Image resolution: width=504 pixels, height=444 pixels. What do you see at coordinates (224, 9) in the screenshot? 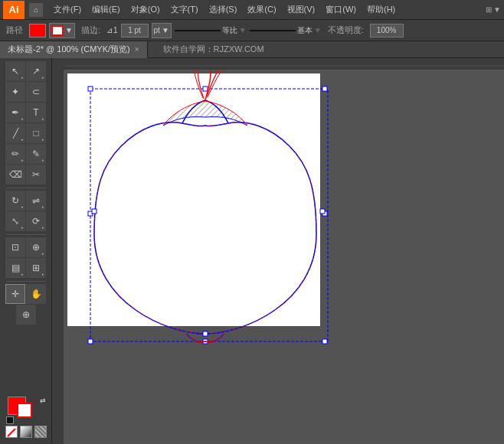
I see `menu-select: 选择(S)` at bounding box center [224, 9].